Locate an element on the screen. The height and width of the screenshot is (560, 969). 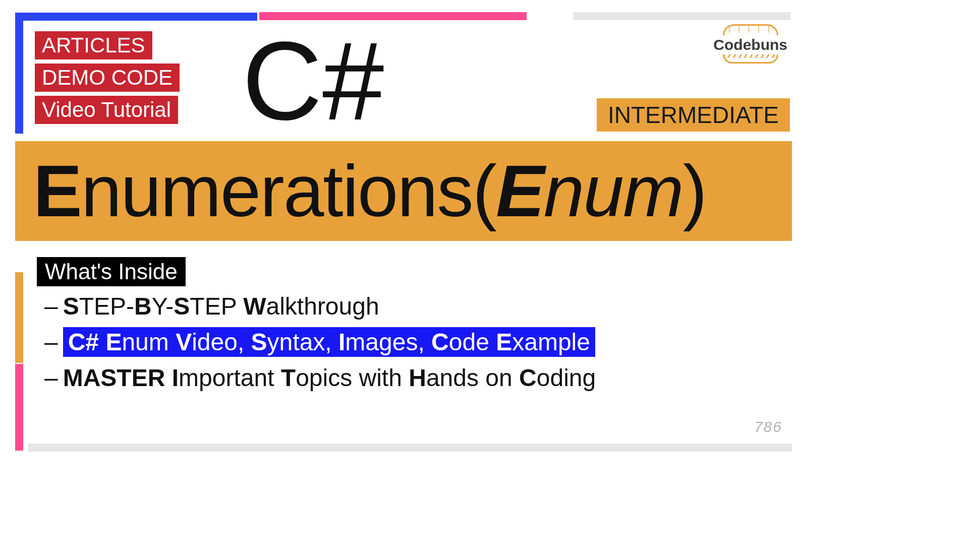
tag-video-tutorial: Video Tutorial is located at coordinates (106, 110).